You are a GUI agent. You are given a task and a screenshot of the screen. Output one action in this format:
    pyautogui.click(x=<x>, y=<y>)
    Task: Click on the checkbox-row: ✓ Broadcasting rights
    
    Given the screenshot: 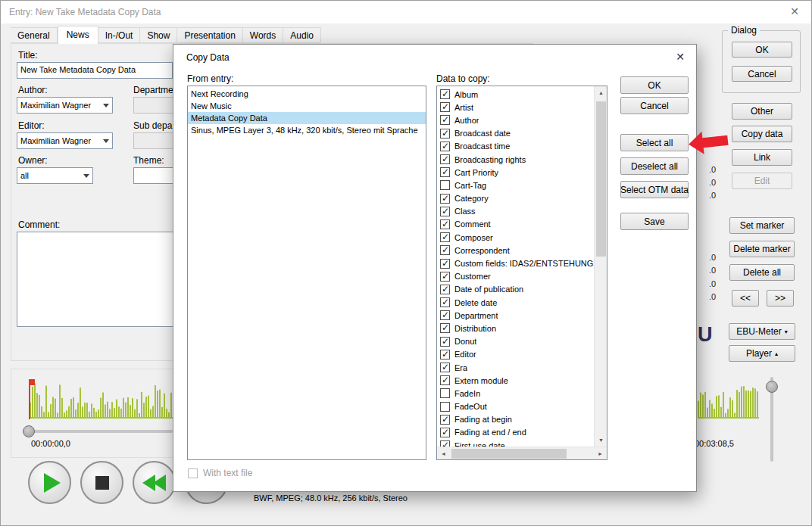 What is the action you would take?
    pyautogui.click(x=515, y=159)
    